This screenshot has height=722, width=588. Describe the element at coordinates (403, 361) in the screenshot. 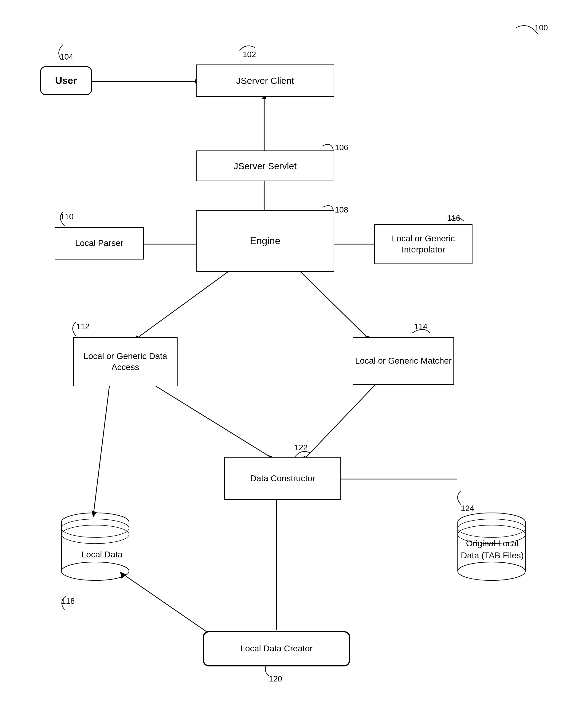

I see `matcher-node: Local or Generic Matcher` at that location.